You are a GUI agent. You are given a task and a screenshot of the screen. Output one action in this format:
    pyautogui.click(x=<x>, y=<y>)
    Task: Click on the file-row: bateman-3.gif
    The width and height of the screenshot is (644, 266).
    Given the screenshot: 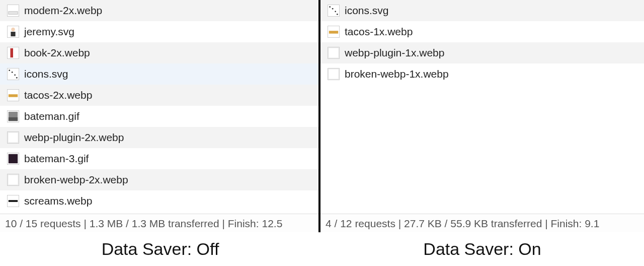 What is the action you would take?
    pyautogui.click(x=159, y=159)
    